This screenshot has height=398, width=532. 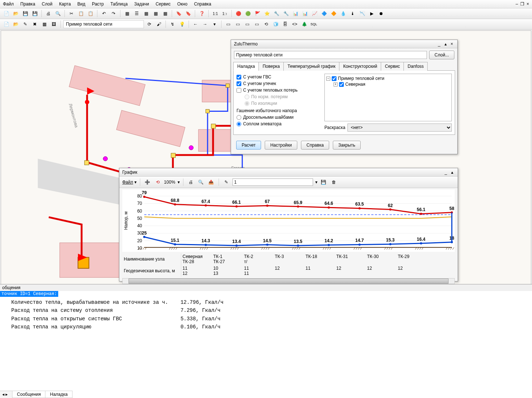 What do you see at coordinates (285, 24) in the screenshot?
I see `db-icon: 🗄` at bounding box center [285, 24].